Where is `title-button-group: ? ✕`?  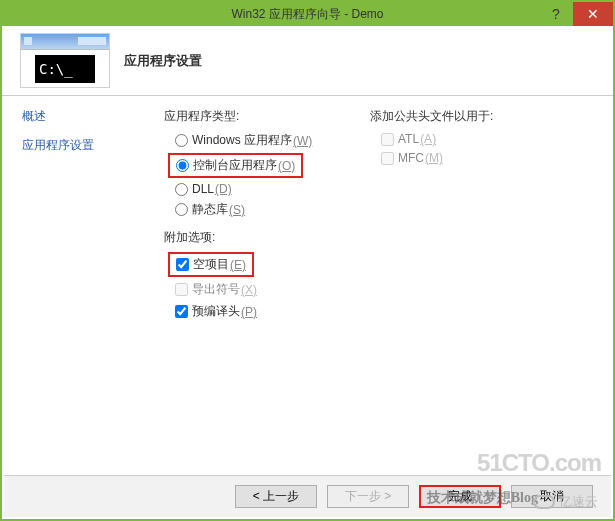 title-button-group: ? ✕ is located at coordinates (576, 14).